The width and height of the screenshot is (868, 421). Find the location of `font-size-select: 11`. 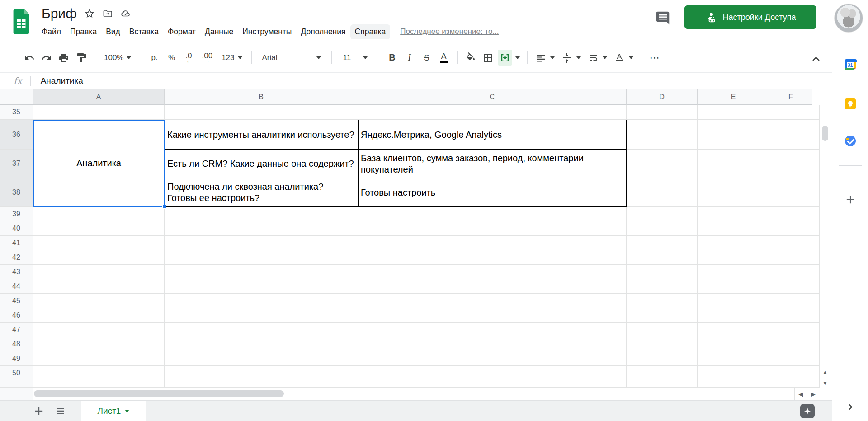

font-size-select: 11 is located at coordinates (355, 58).